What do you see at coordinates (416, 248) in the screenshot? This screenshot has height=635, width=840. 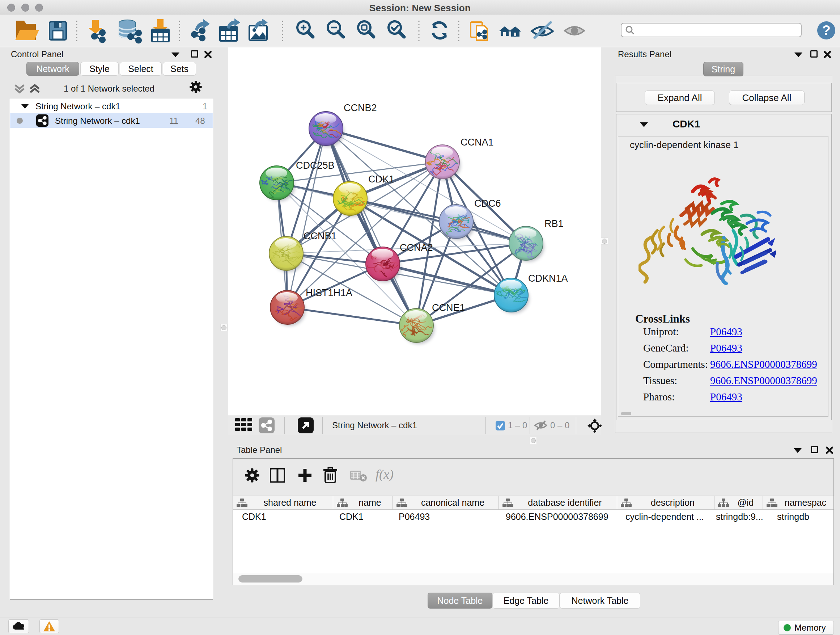 I see `svg-text: CCNA2` at bounding box center [416, 248].